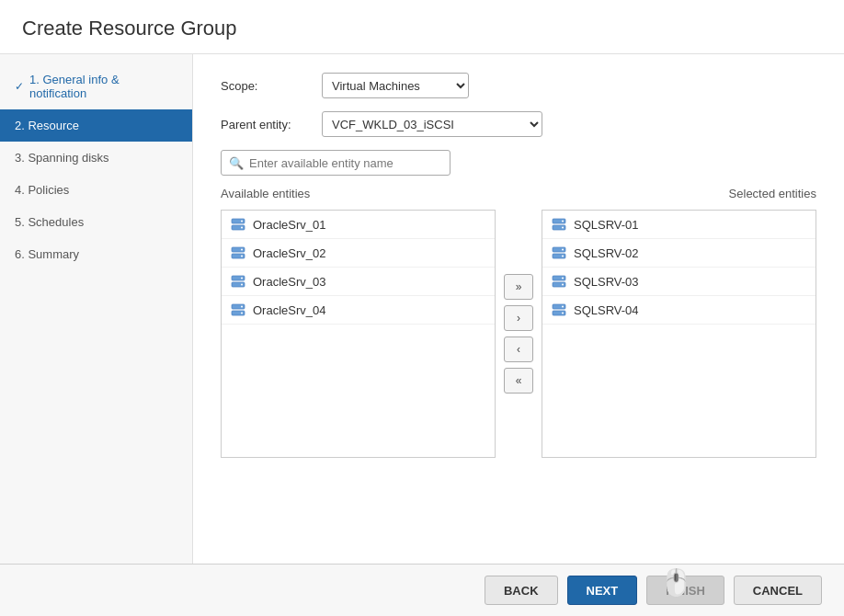 The height and width of the screenshot is (616, 844). What do you see at coordinates (603, 590) in the screenshot?
I see `next-button: NEXT` at bounding box center [603, 590].